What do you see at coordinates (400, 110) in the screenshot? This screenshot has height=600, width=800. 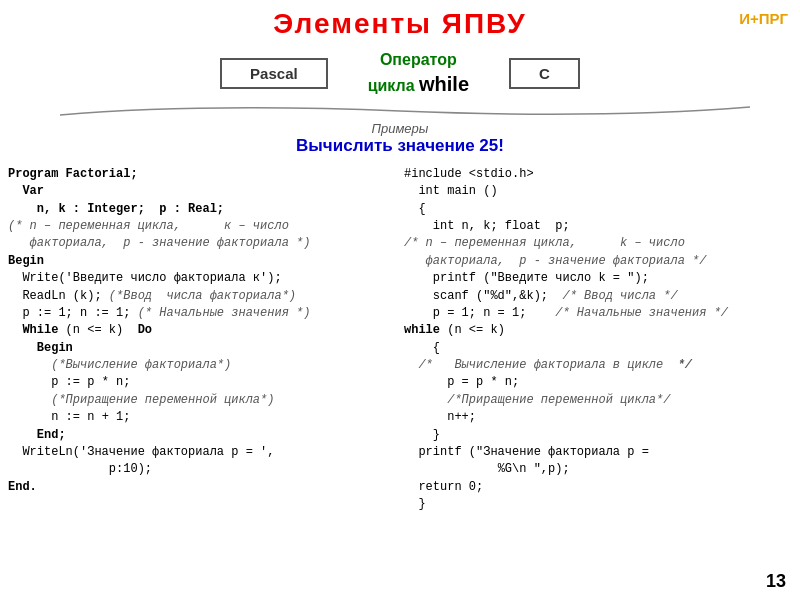 I see `curve-divider` at bounding box center [400, 110].